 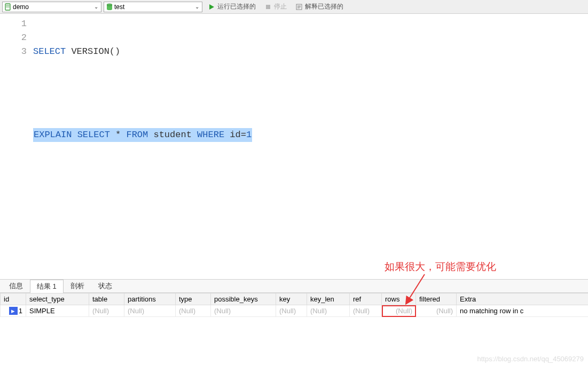 I want to click on watermark: https://blog.csdn.net/qq_45069279, so click(x=531, y=359).